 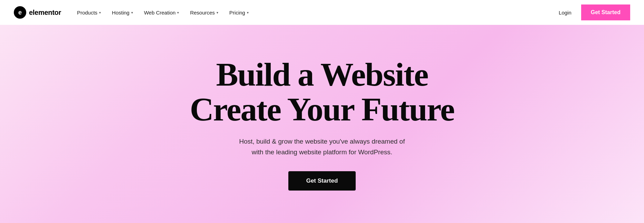 What do you see at coordinates (322, 147) in the screenshot?
I see `hero-subtitle: Host, build & grow the website you've al…` at bounding box center [322, 147].